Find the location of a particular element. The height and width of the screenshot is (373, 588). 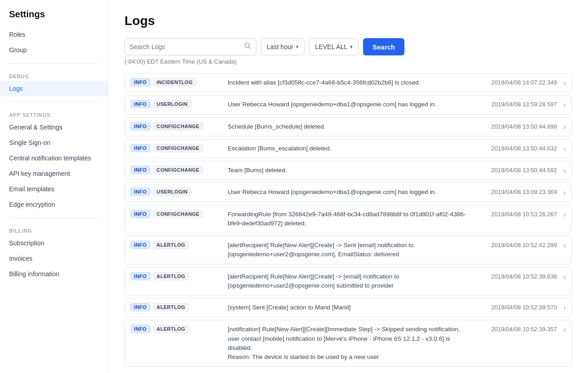

log-row: INFO ALERTLOG [notification] Rule[New Al… is located at coordinates (348, 343).